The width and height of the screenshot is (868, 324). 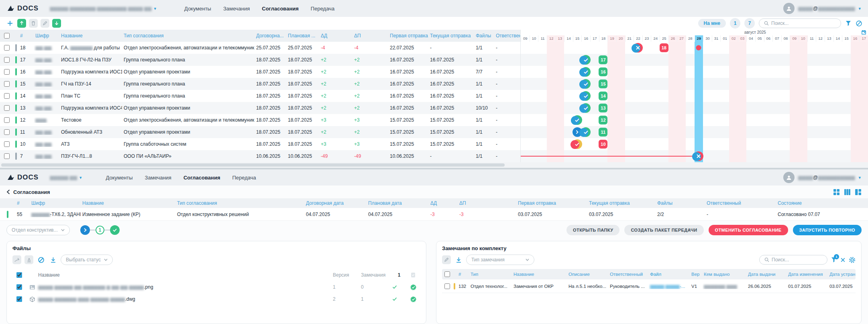 I want to click on day-header-cell: 02, so click(x=734, y=39).